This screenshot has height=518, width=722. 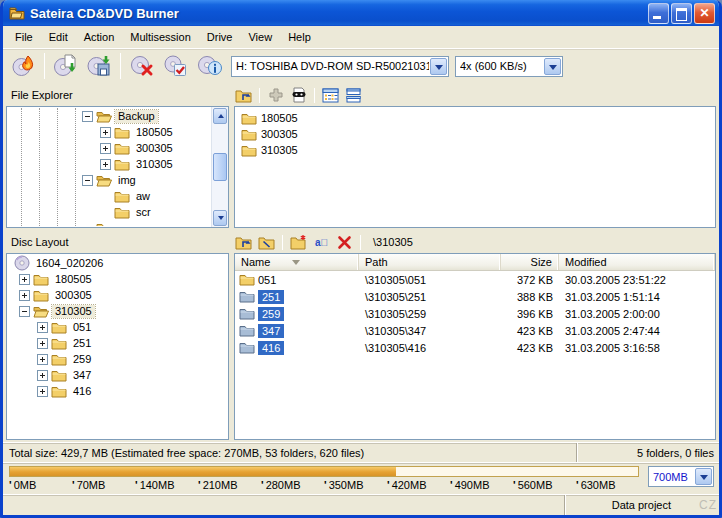 What do you see at coordinates (271, 297) in the screenshot?
I see `cell-name: 251` at bounding box center [271, 297].